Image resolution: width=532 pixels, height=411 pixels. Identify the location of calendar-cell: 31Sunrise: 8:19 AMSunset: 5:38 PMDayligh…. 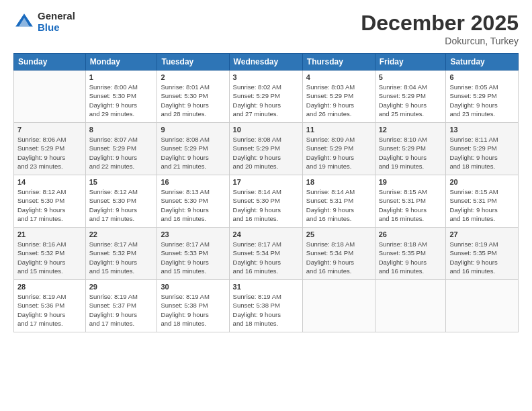
(266, 306).